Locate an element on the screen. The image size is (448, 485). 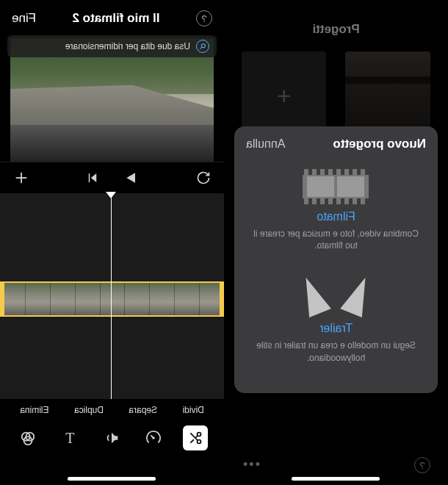
clip-strip is located at coordinates (112, 299).